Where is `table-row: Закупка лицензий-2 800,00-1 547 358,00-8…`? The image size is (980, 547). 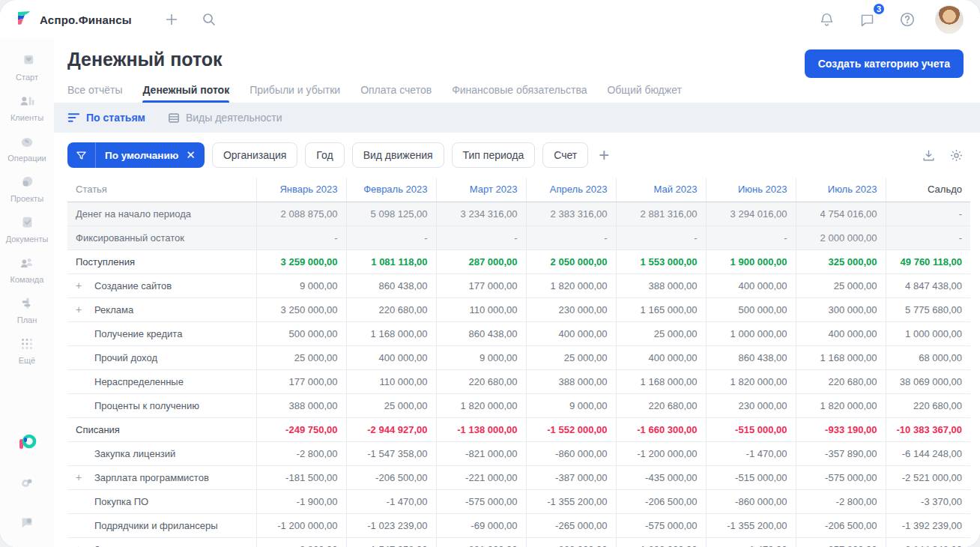 table-row: Закупка лицензий-2 800,00-1 547 358,00-8… is located at coordinates (518, 453).